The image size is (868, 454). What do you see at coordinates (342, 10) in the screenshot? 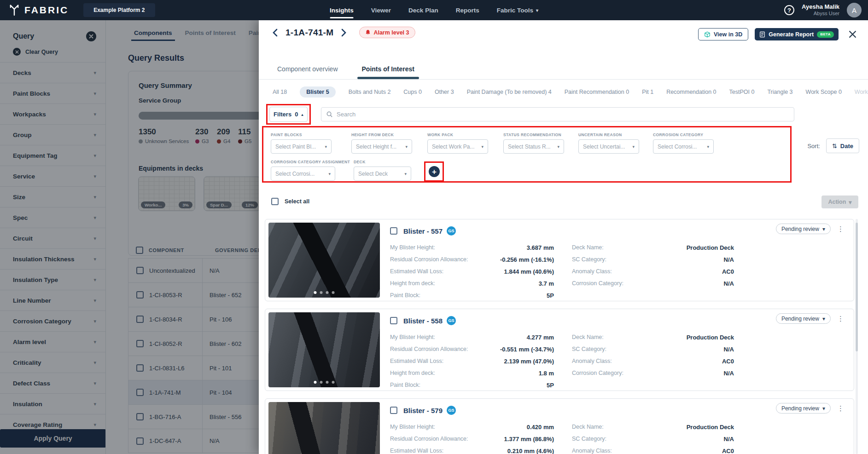
I see `nav-item-insights: Insights` at bounding box center [342, 10].